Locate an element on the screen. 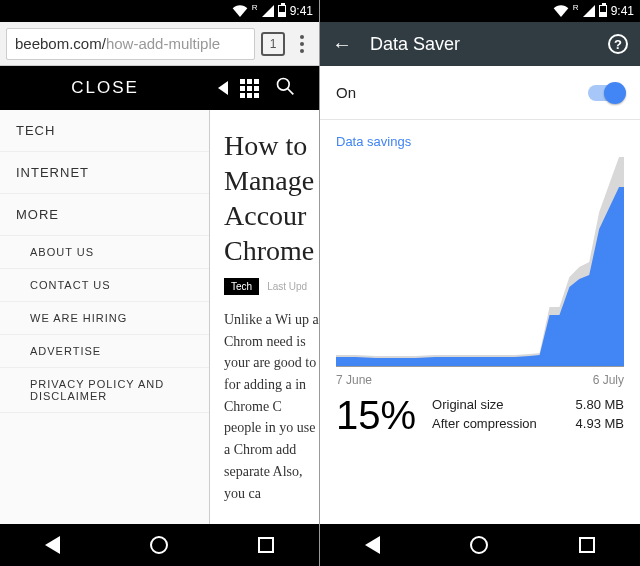 The image size is (640, 566). savings-stats: 15% Original size 5.80 MB After compress… is located at coordinates (480, 411).